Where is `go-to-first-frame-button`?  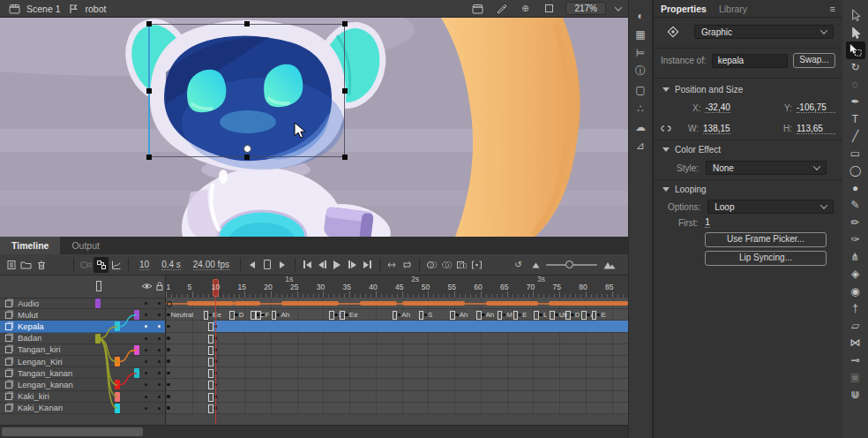 go-to-first-frame-button is located at coordinates (307, 265).